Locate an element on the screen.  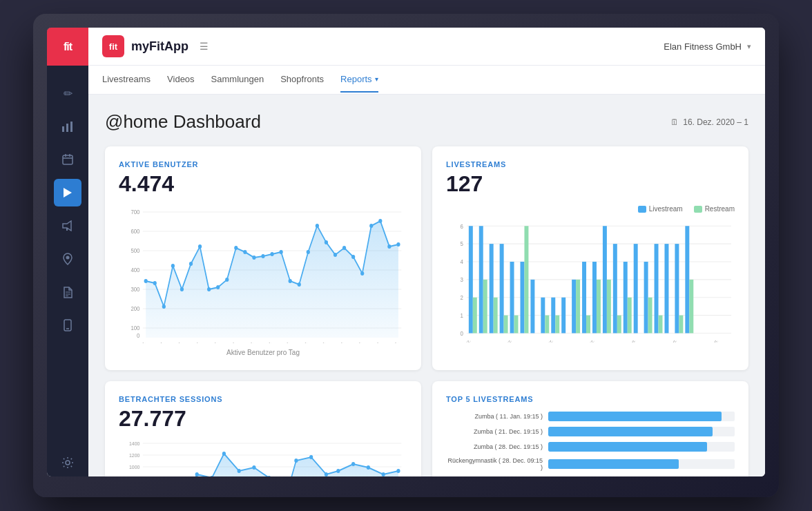
sidebar: fit ✏ is located at coordinates (68, 252).